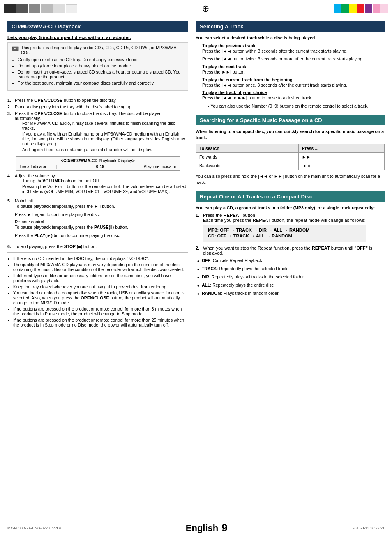 This screenshot has width=392, height=536. What do you see at coordinates (101, 136) in the screenshot?
I see `step-3-subbullets: For MP3/WMA-CD audio, it may take severa…` at bounding box center [101, 136].